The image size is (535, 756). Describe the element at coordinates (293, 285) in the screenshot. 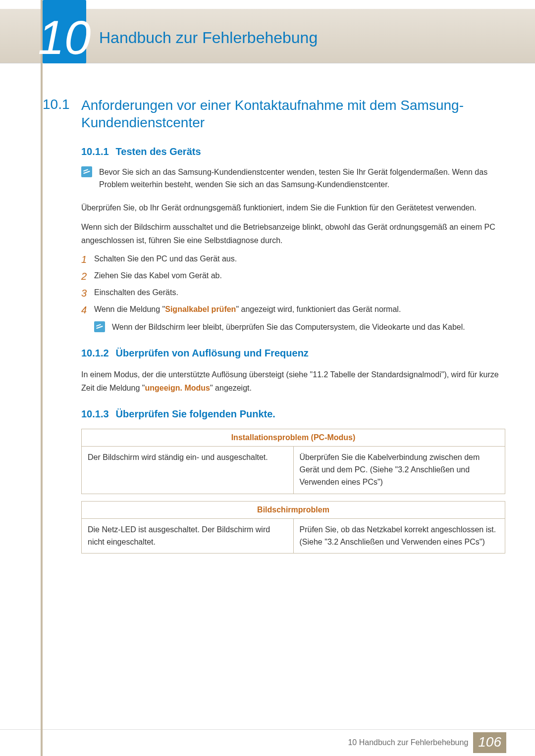

I see `step-list: 1 Schalten Sie den PC und das Gerät aus.…` at that location.